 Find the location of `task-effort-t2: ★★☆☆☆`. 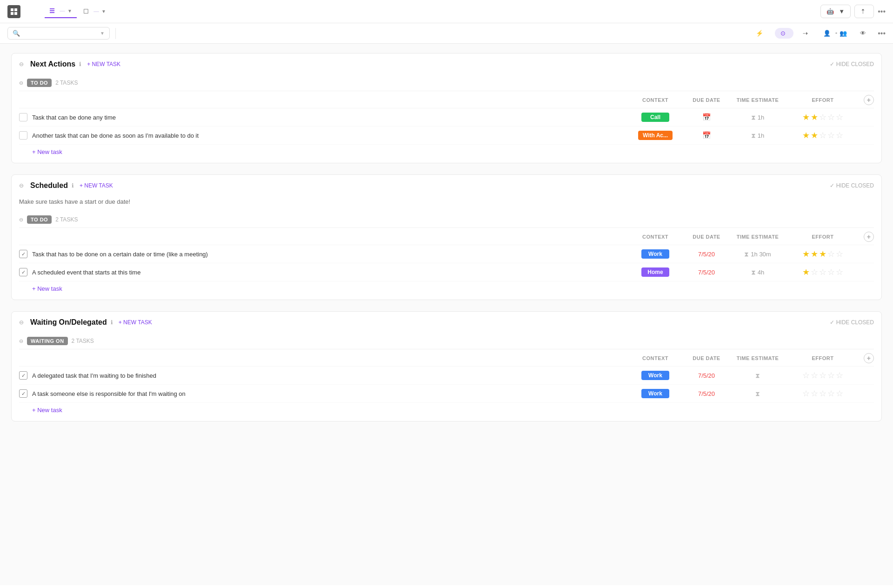

task-effort-t2: ★★☆☆☆ is located at coordinates (823, 135).